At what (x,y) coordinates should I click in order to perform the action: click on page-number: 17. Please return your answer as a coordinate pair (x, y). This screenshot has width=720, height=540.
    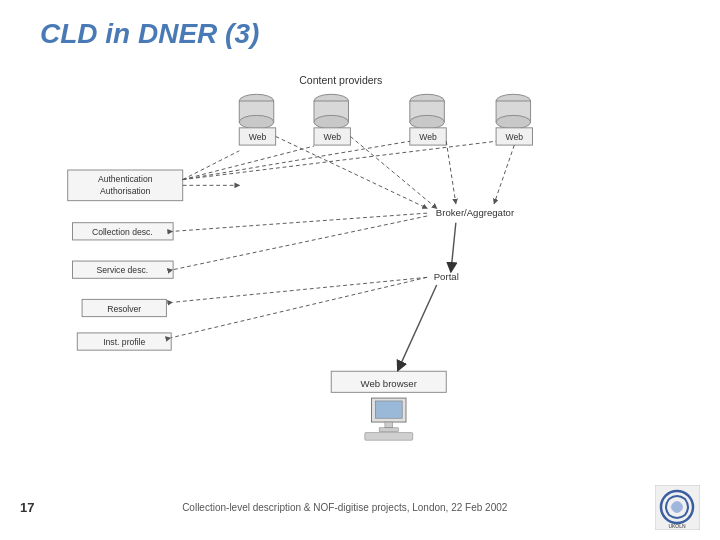
    Looking at the image, I should click on (27, 508).